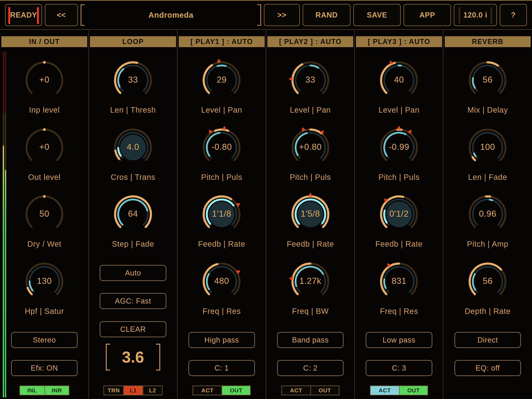 The width and height of the screenshot is (532, 399). What do you see at coordinates (399, 80) in the screenshot?
I see `knob-value: 40` at bounding box center [399, 80].